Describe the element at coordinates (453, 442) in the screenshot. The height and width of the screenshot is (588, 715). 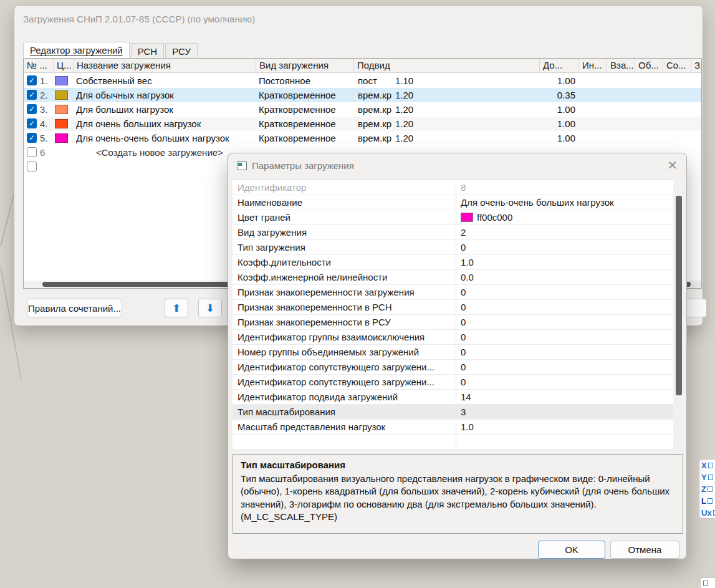
I see `property-row-empty` at that location.